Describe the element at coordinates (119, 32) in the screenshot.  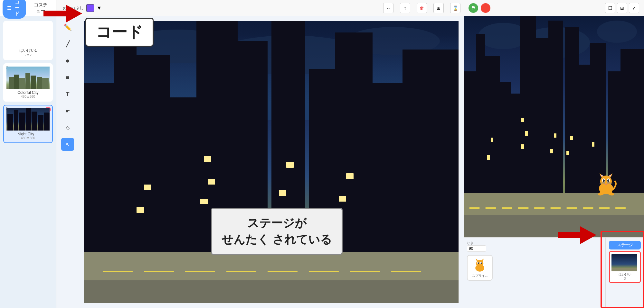
I see `code-annotation-box: コード` at that location.